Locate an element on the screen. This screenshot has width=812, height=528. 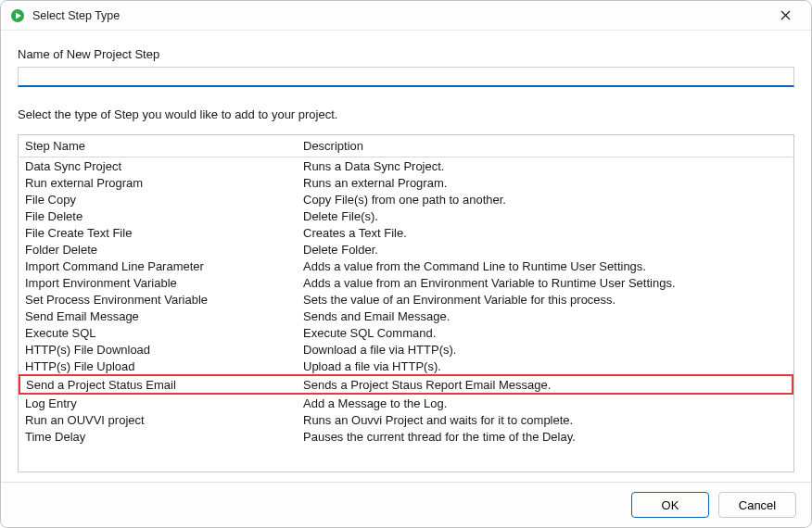
table-row: Send a Project Status EmailSends a Proje… is located at coordinates (406, 384).